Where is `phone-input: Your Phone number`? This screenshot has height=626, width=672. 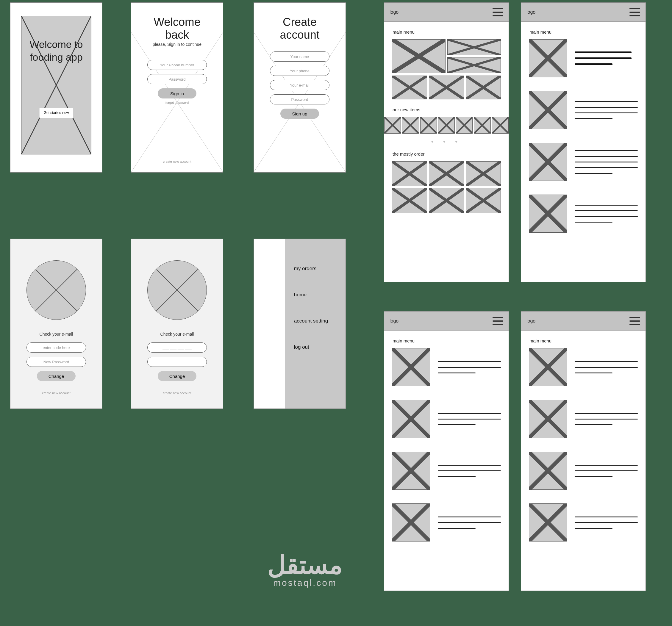
phone-input: Your Phone number is located at coordinates (177, 65).